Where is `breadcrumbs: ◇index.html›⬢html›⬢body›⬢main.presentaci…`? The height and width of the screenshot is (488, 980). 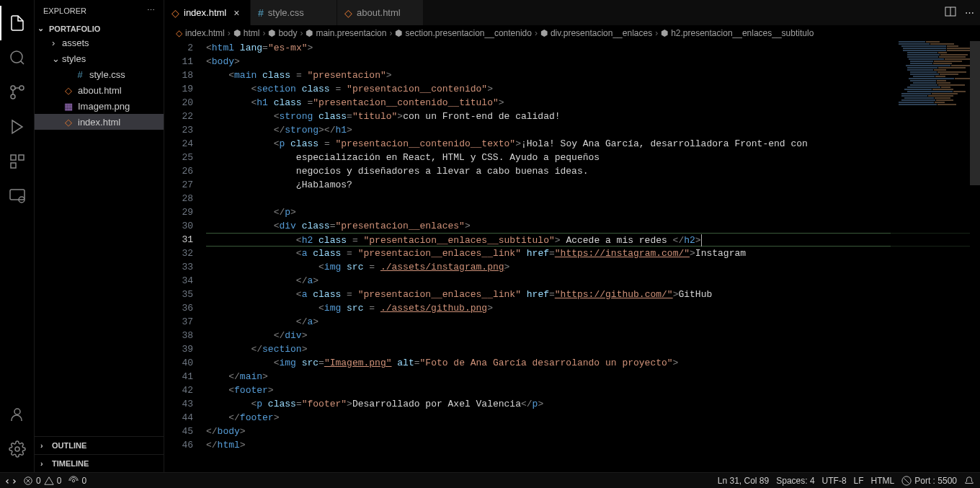
breadcrumbs: ◇index.html›⬢html›⬢body›⬢main.presentaci… is located at coordinates (572, 33).